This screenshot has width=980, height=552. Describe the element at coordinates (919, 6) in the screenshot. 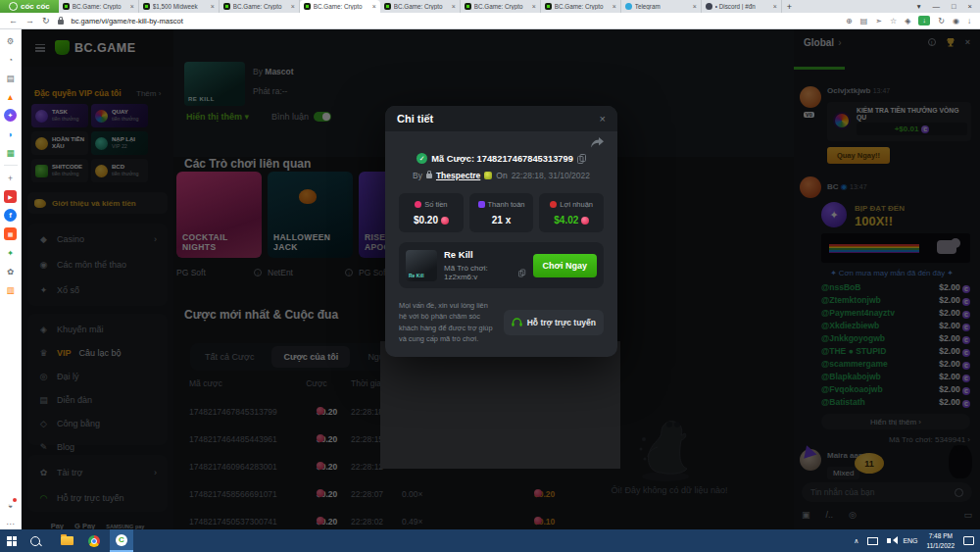

I see `tab-search-icon: ▾` at that location.